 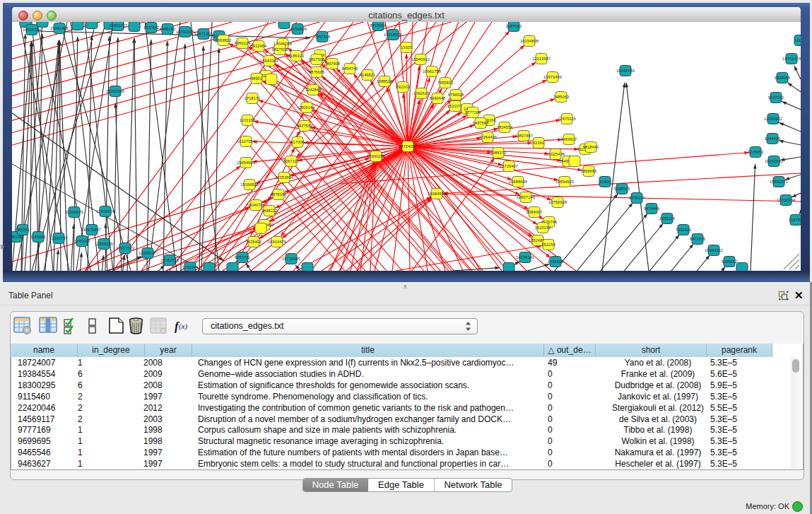 What do you see at coordinates (317, 72) in the screenshot?
I see `svg-text: 8875685` at bounding box center [317, 72].